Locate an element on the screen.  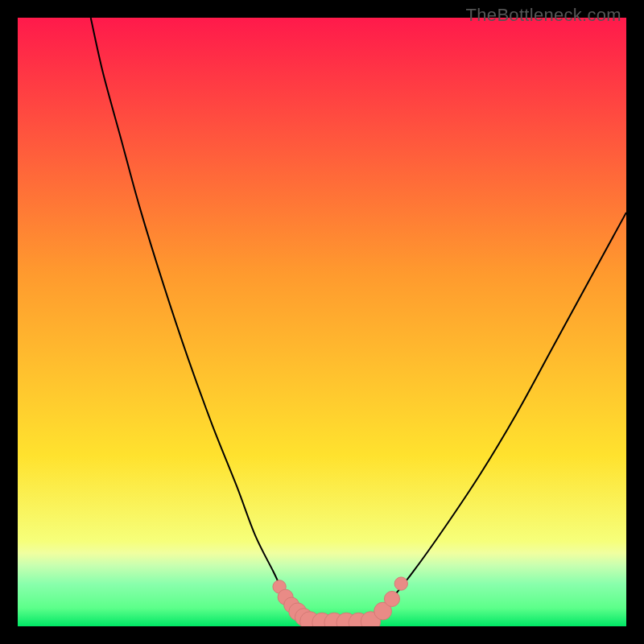
watermark-text: TheBottleneck.com is located at coordinates (544, 15).